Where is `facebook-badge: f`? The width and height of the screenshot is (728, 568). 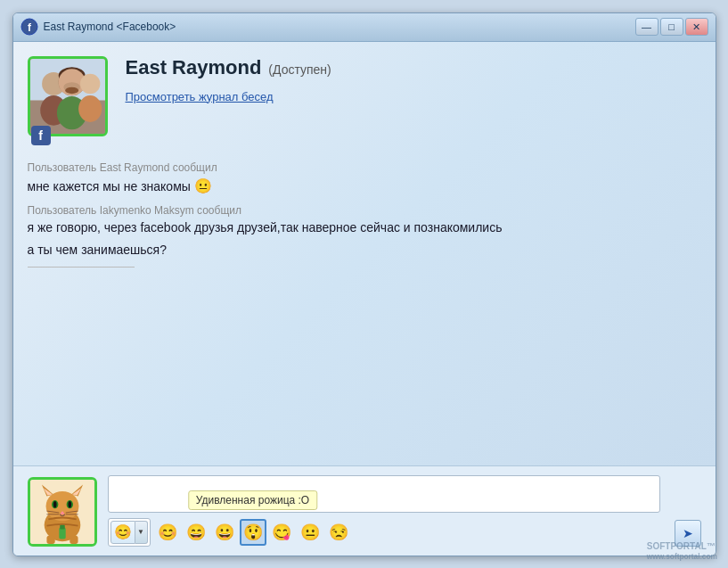 facebook-badge: f is located at coordinates (41, 136).